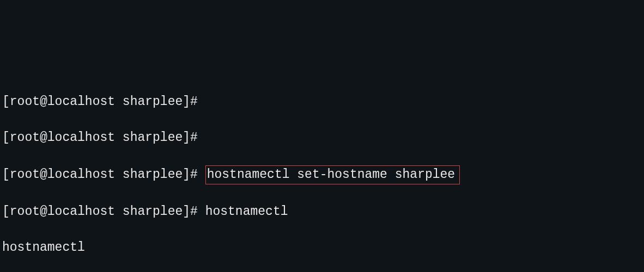  Describe the element at coordinates (322, 212) in the screenshot. I see `command-line: [root@localhost sharplee]# hostnamectl` at that location.